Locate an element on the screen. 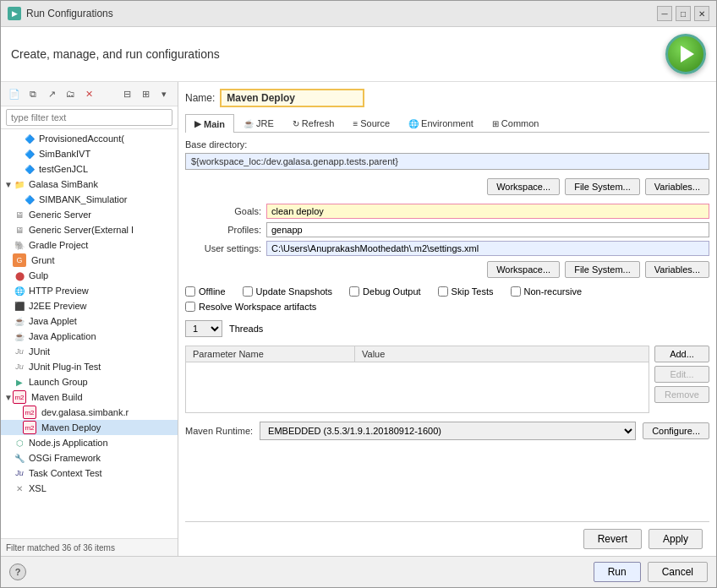 This screenshot has width=717, height=588. update-snapshots-checkbox is located at coordinates (248, 291).